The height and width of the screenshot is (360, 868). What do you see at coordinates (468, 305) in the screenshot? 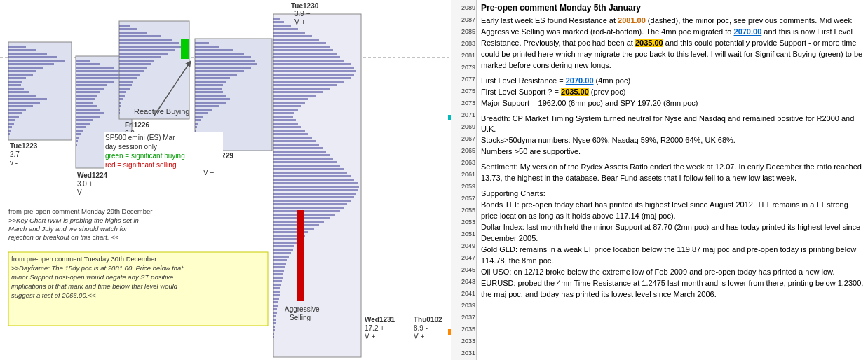
I see `svg-text: 2039` at bounding box center [468, 305].